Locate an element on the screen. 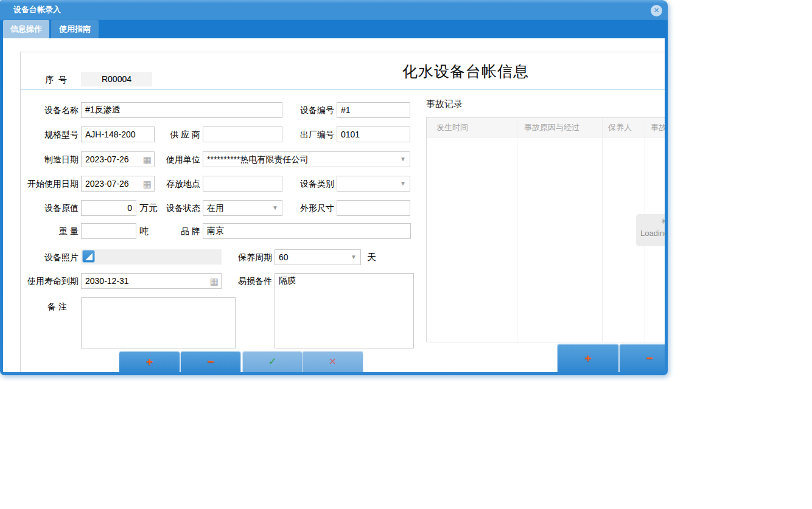 The height and width of the screenshot is (509, 812). life-end-input: 2030-12-31 ▦ is located at coordinates (151, 281).